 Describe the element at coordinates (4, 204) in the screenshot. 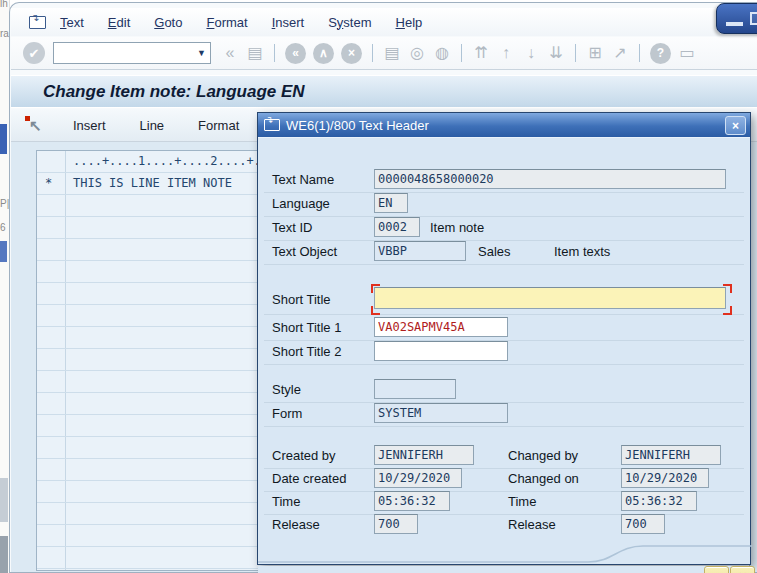

I see `bg-fragment: P|` at that location.